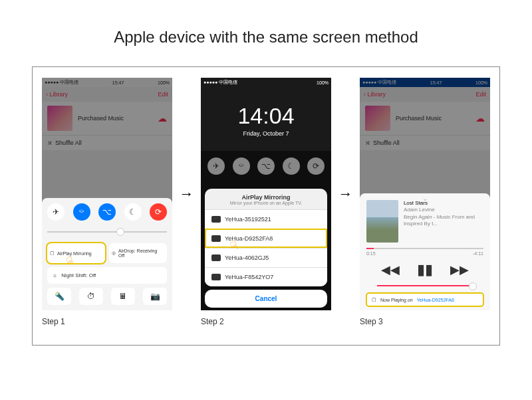  What do you see at coordinates (155, 296) in the screenshot?
I see `camera-button: 📷` at bounding box center [155, 296].